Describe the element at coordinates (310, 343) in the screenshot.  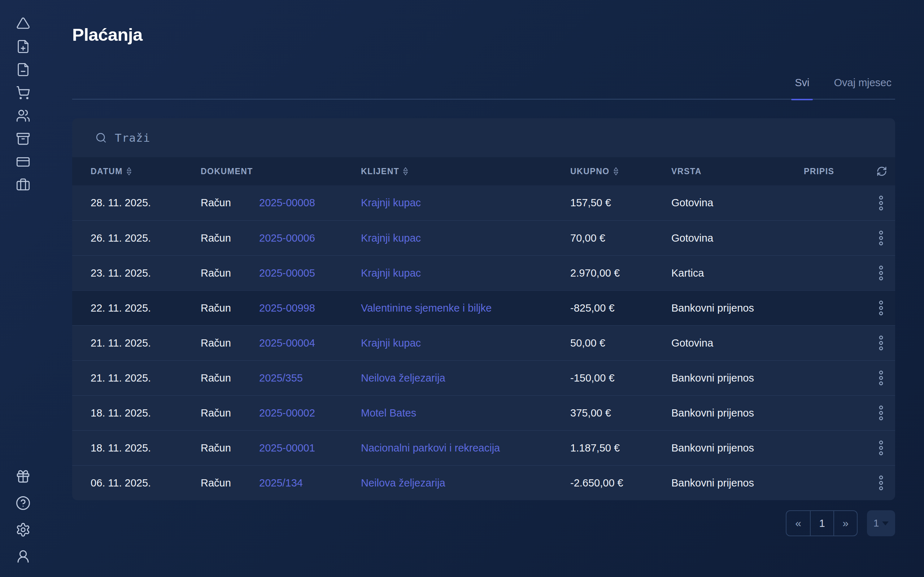
I see `cell-dokument-broj: 2025-00004` at that location.